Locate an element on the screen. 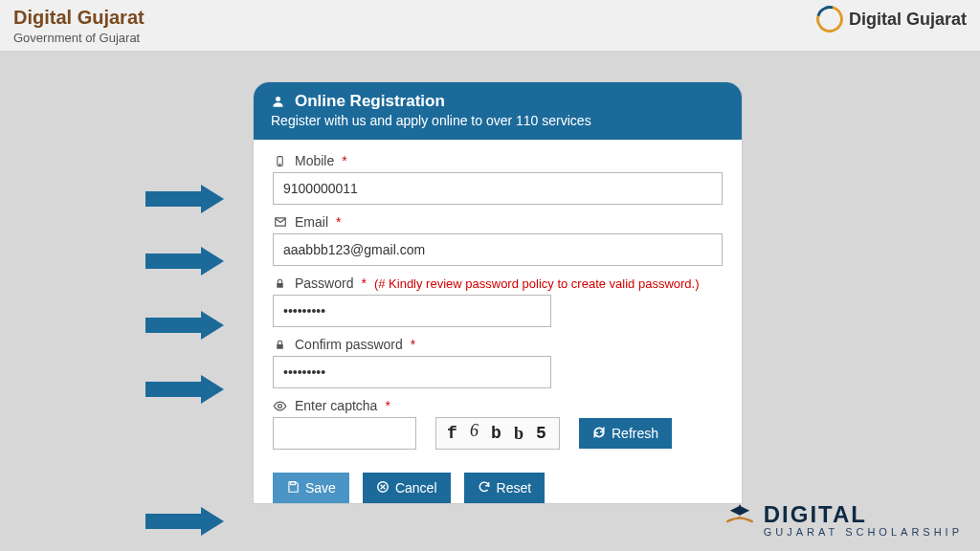 The height and width of the screenshot is (551, 980). email-label: Email is located at coordinates (312, 222).